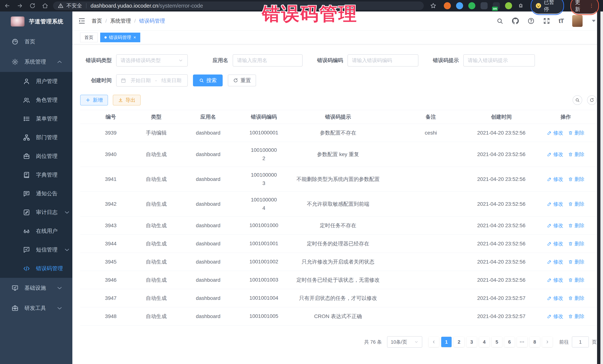  Describe the element at coordinates (36, 288) in the screenshot. I see `sidebar-item-基础设施: 基础设施` at that location.